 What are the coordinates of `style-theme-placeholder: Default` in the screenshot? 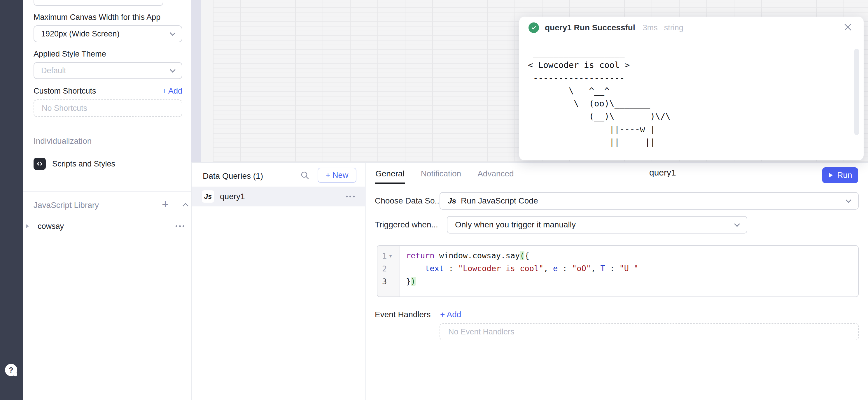 It's located at (54, 71).